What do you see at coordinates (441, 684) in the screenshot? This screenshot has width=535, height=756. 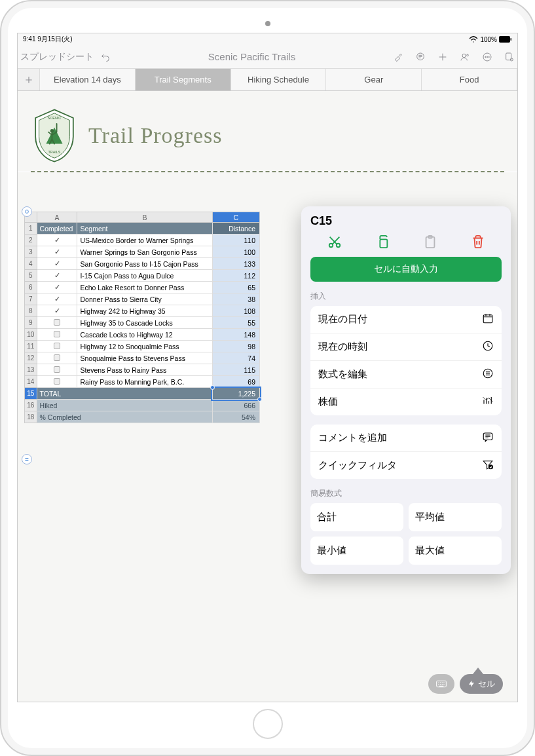 I see `keyboard-toggle` at bounding box center [441, 684].